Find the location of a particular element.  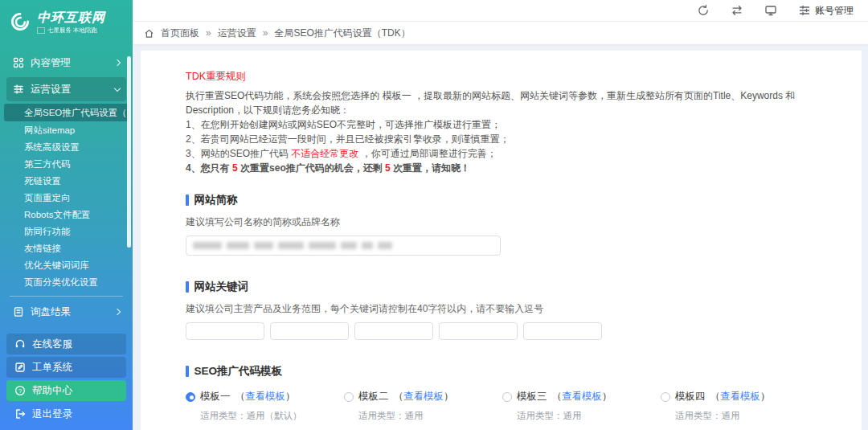

tdk-rules-title: TDK重要规则 is located at coordinates (516, 77).